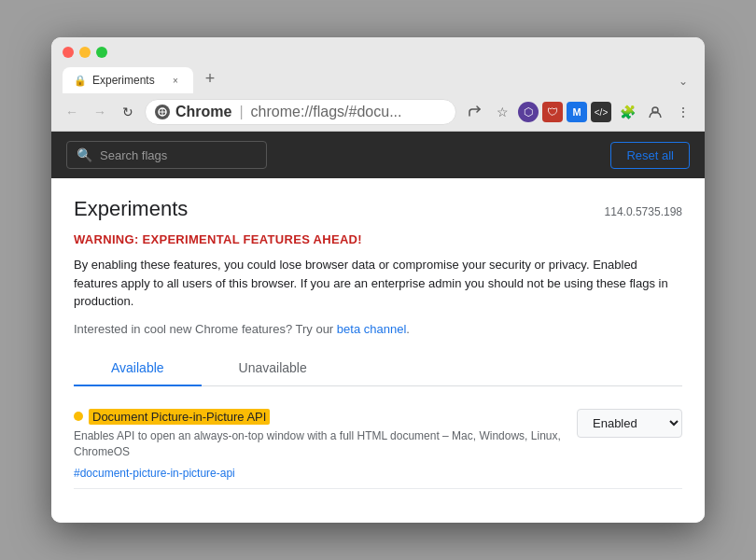  I want to click on tabs-row: 🔒 Experiments × + ⌄, so click(378, 79).